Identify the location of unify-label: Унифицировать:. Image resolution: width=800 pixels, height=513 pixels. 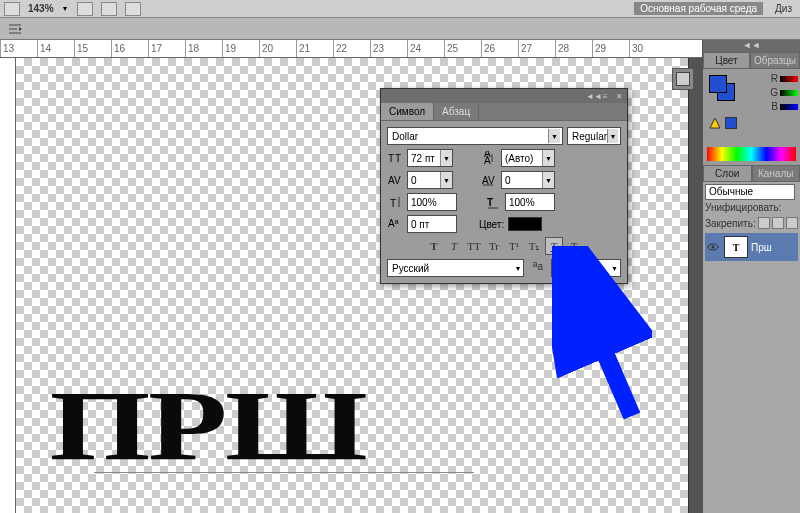
(743, 208).